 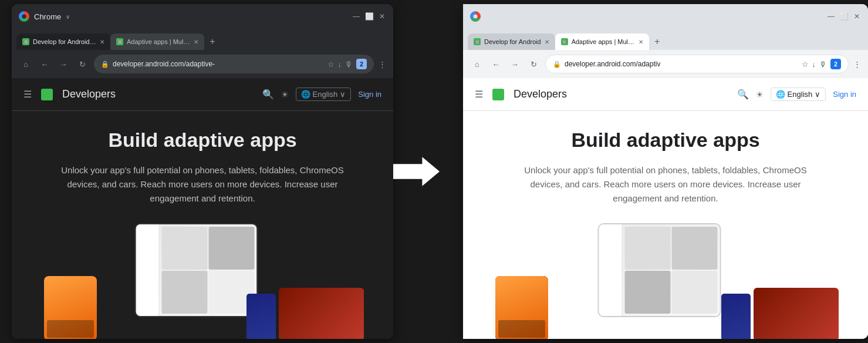 What do you see at coordinates (196, 42) in the screenshot?
I see `dark-tab2-close: ✕` at bounding box center [196, 42].